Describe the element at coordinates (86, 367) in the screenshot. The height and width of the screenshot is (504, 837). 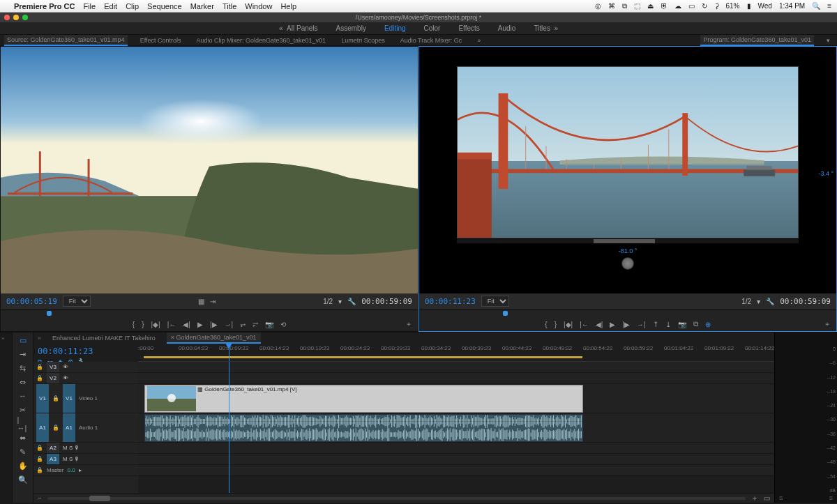
I see `track-header-v3: 🔒V3👁` at that location.